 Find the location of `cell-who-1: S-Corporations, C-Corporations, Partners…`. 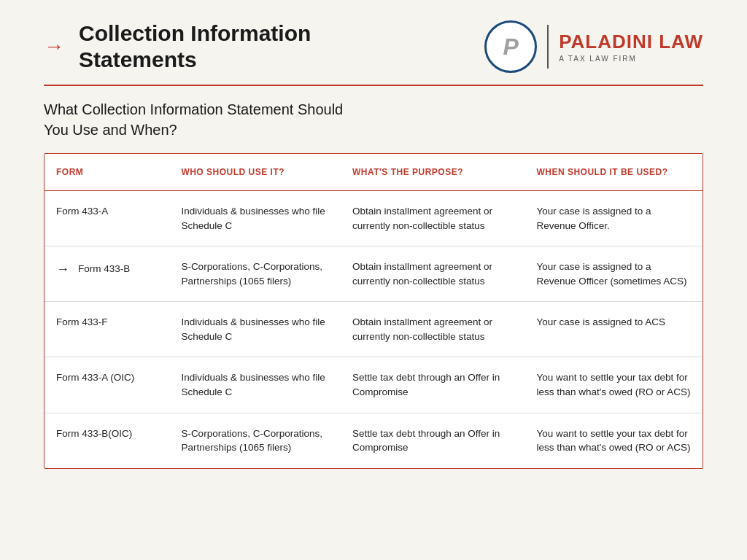

cell-who-1: S-Corporations, C-Corporations, Partners… is located at coordinates (255, 274).